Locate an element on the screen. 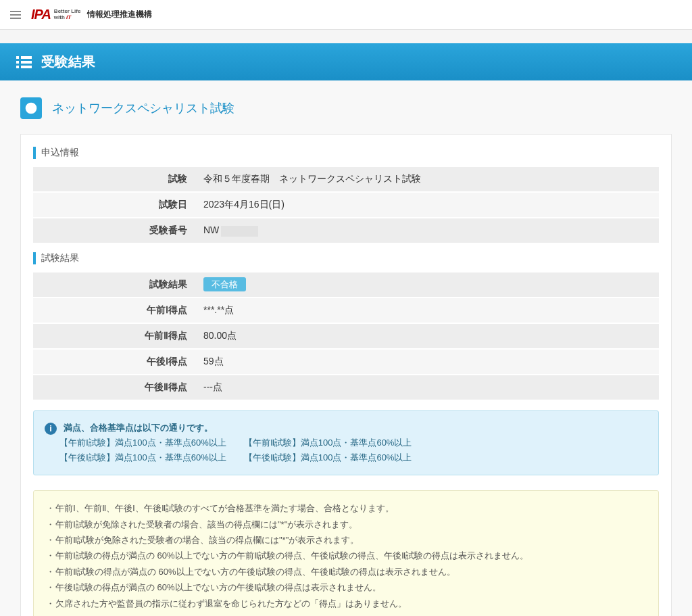 The image size is (692, 616). org-name: 情報処理推進機構 is located at coordinates (120, 15).